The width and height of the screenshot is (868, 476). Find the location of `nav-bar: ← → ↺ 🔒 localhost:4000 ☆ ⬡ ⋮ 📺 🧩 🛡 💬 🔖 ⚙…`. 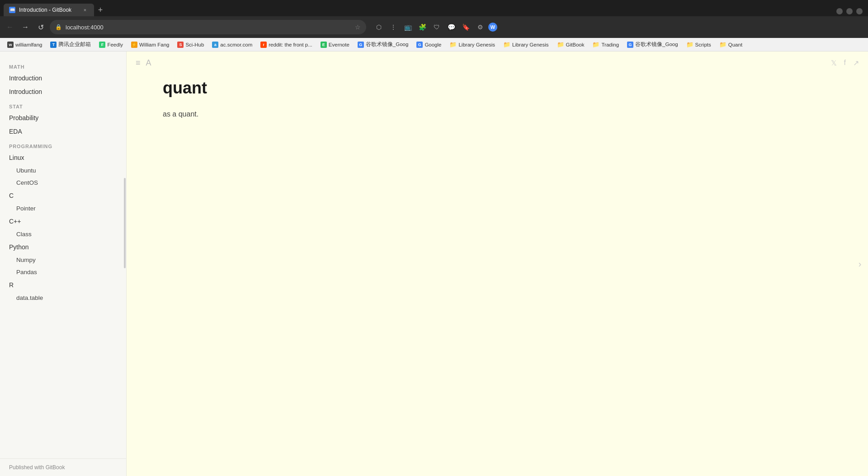

nav-bar: ← → ↺ 🔒 localhost:4000 ☆ ⬡ ⋮ 📺 🧩 🛡 💬 🔖 ⚙… is located at coordinates (434, 27).